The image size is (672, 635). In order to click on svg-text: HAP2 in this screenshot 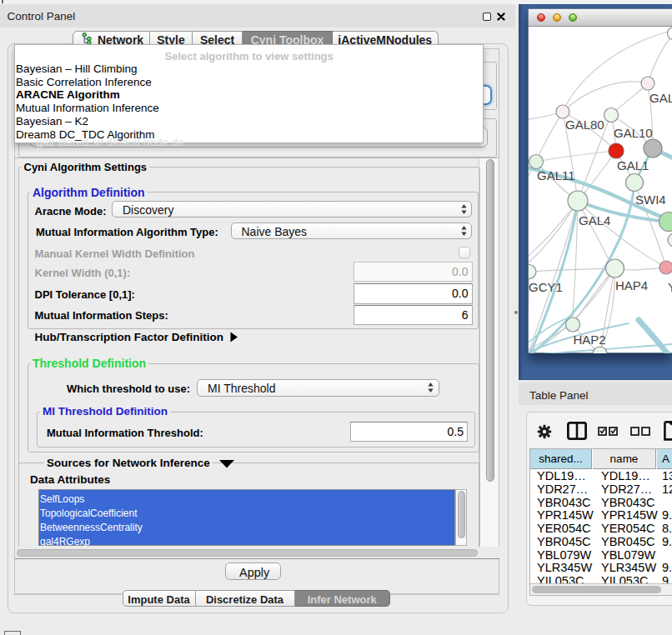, I will do `click(589, 340)`.